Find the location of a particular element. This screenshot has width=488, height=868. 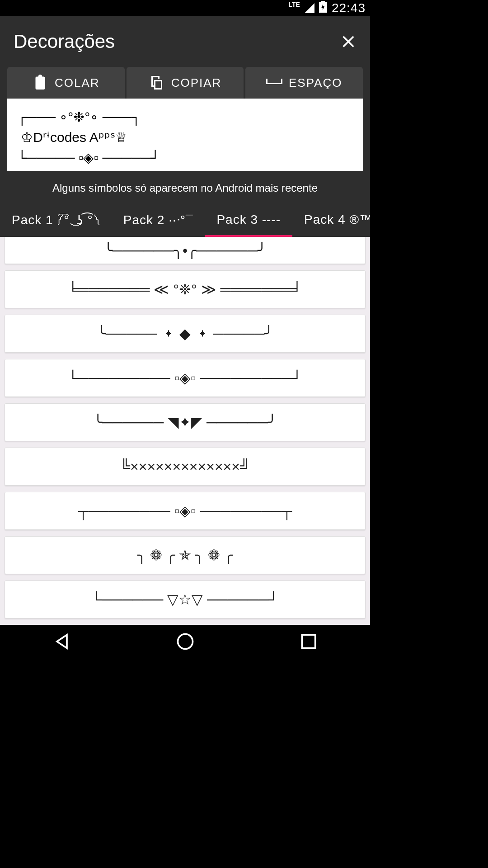

decoration-item: ╰──────╮•╭──────╯ is located at coordinates (185, 250).